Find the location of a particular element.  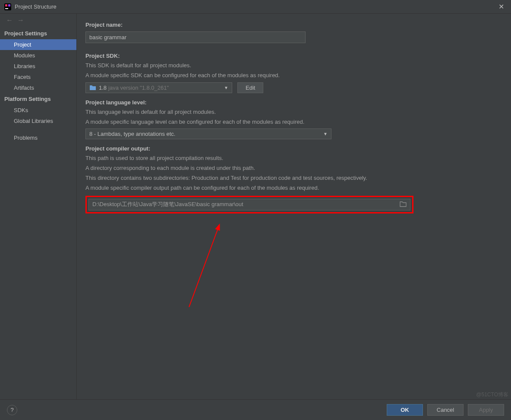

sidebar-item-label: Project is located at coordinates (22, 45).